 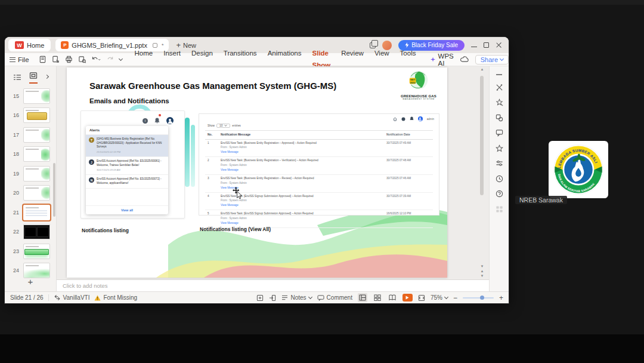 What do you see at coordinates (260, 298) in the screenshot?
I see `task-window-icon` at bounding box center [260, 298].